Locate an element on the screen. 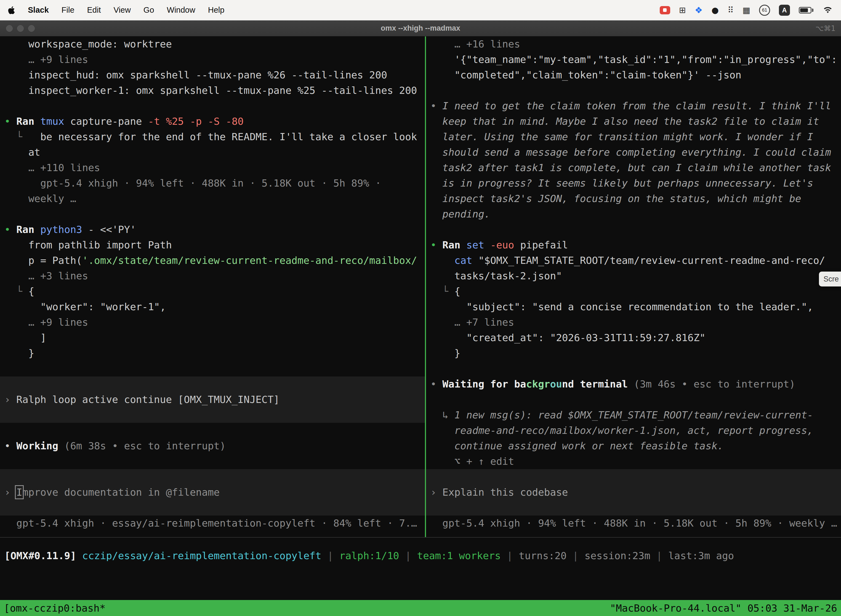 Image resolution: width=841 pixels, height=616 pixels. omx-status-line: [OMX#0.11.9] cczip/essay/ai-reimplementa… is located at coordinates (423, 556).